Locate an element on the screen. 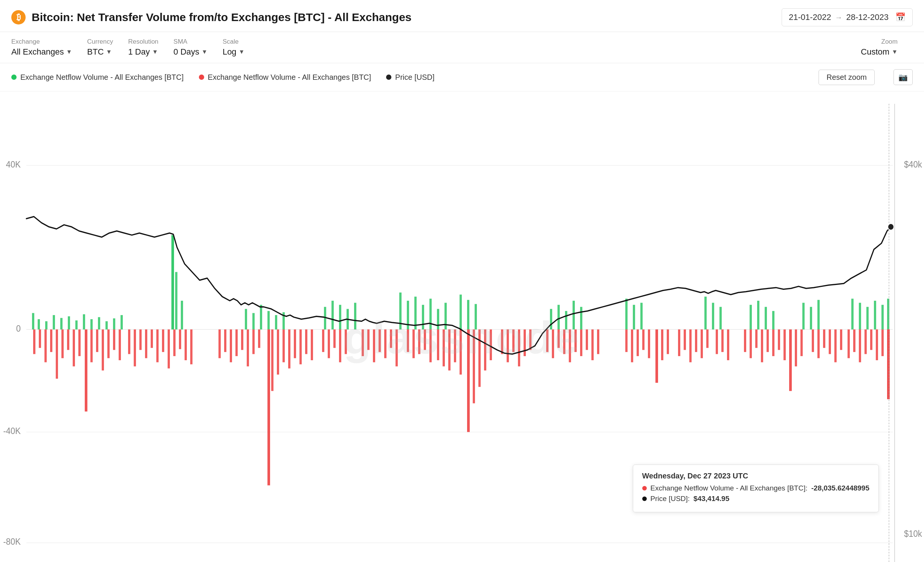 This screenshot has width=924, height=562. exchange-chevron: ▼ is located at coordinates (69, 52).